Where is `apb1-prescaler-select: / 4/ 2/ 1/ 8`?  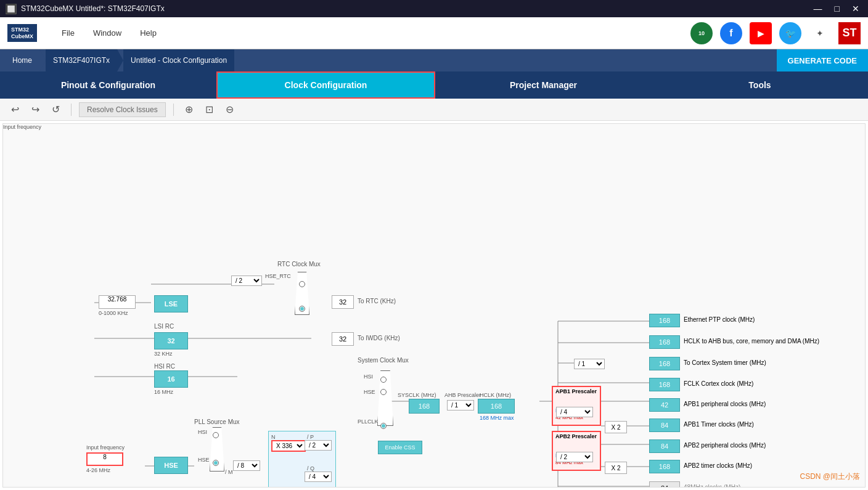 apb1-prescaler-select: / 4/ 2/ 1/ 8 is located at coordinates (575, 412).